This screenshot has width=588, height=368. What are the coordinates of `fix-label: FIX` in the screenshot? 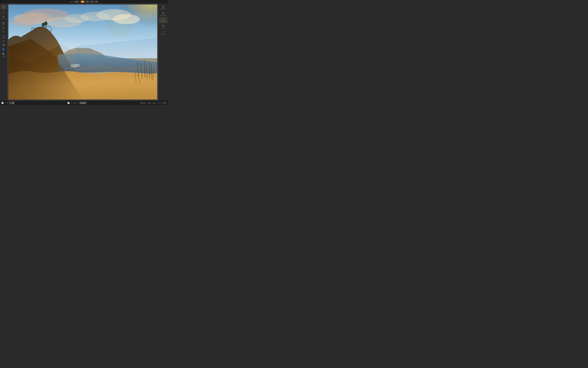 It's located at (4, 51).